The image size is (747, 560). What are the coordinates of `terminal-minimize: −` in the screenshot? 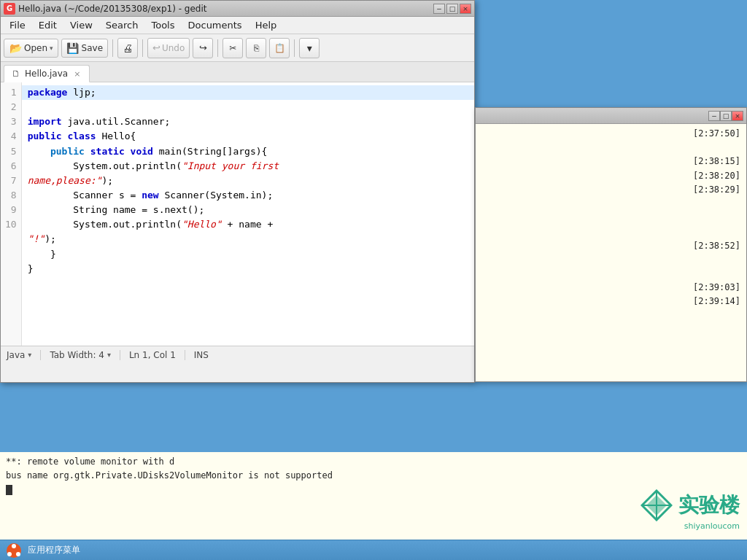 It's located at (714, 116).